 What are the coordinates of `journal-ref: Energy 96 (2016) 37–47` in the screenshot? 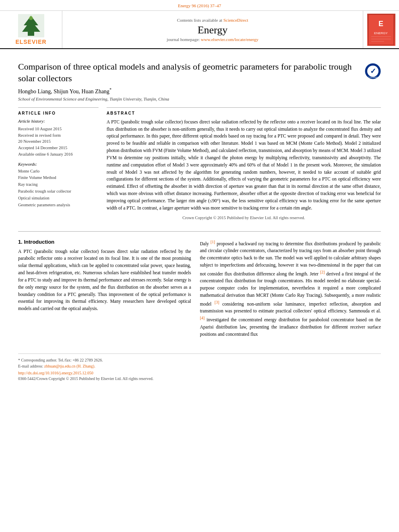 It's located at (200, 6).